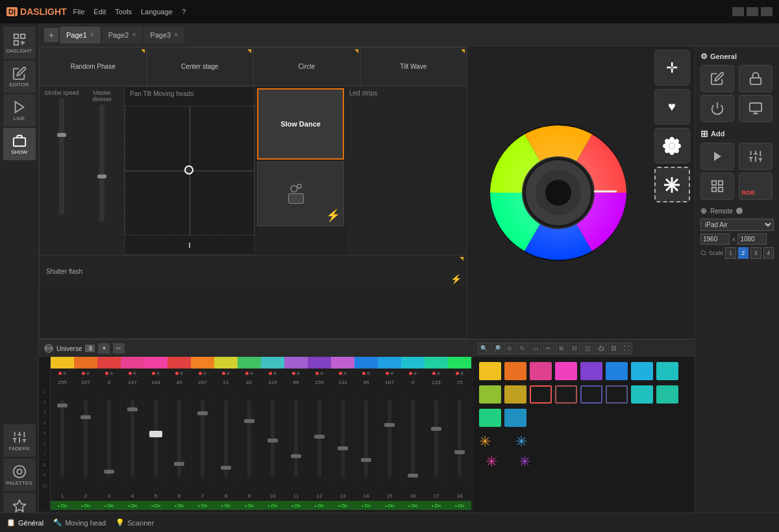 This screenshot has width=779, height=532. I want to click on fader-on-5: • On, so click(156, 505).